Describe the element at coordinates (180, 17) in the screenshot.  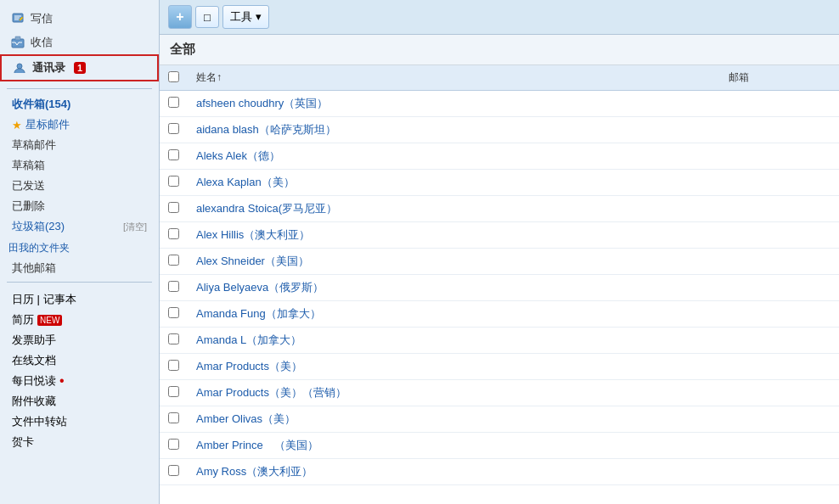
I see `add-contact-button: +` at that location.